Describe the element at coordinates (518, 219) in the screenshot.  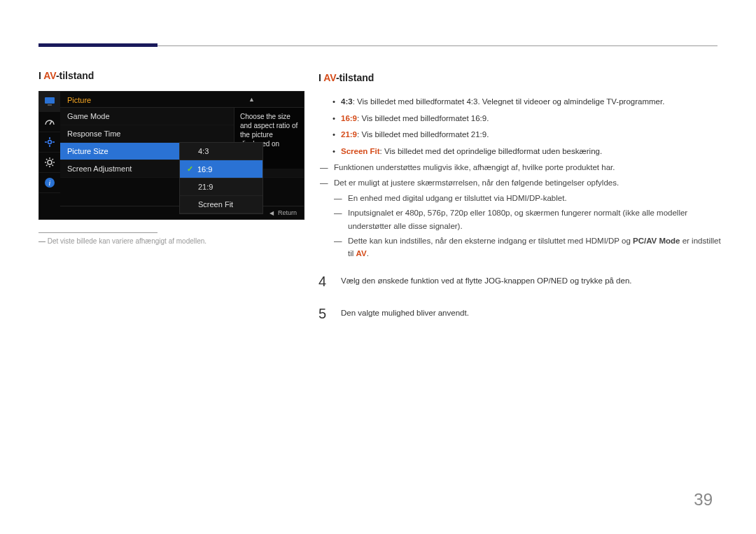
I see `note-text: Inputsignalet er 480p, 576p, 720p eller …` at that location.